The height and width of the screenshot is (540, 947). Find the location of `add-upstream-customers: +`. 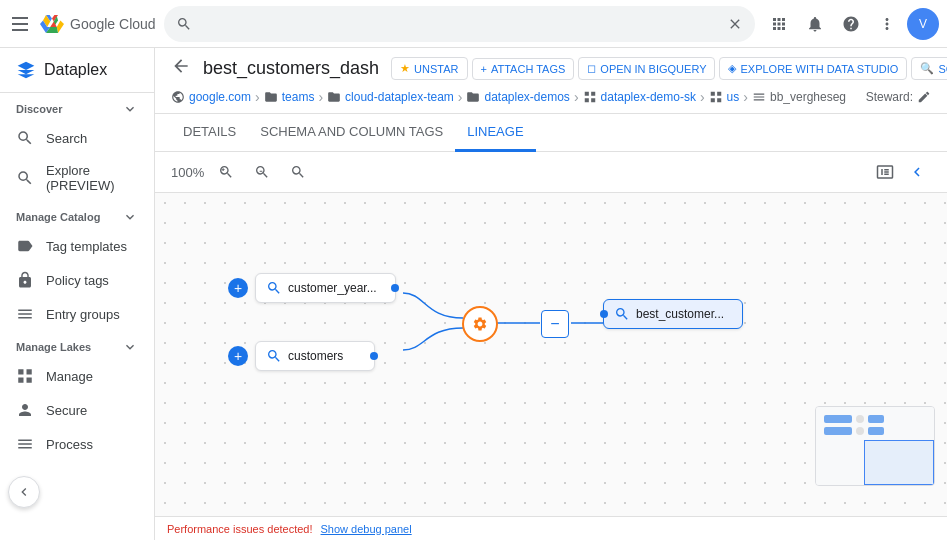

add-upstream-customers: + is located at coordinates (238, 356).